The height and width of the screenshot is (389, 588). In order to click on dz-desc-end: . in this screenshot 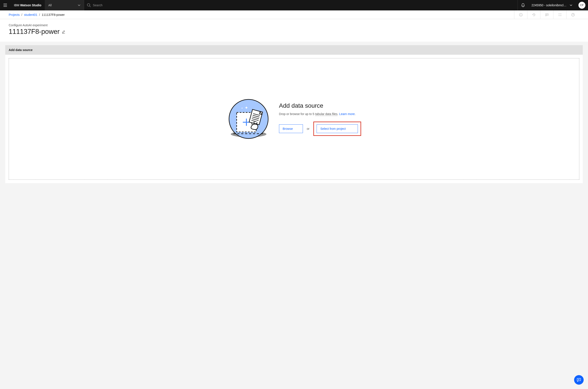, I will do `click(355, 114)`.